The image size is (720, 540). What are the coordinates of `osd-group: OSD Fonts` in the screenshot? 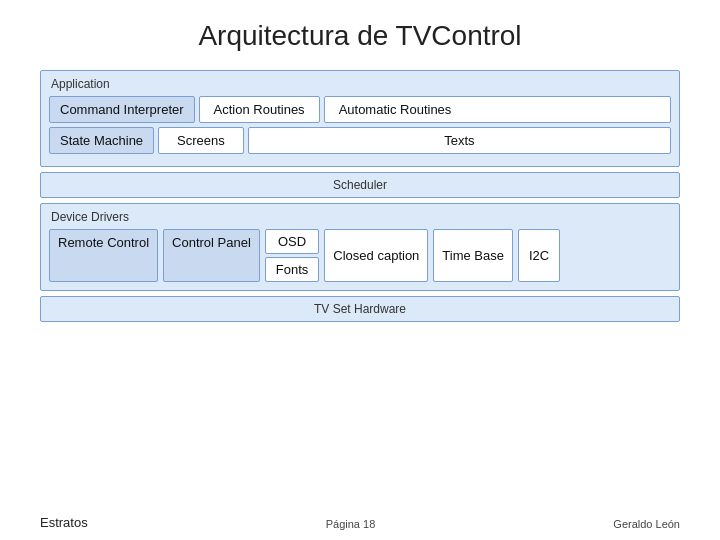 It's located at (292, 256).